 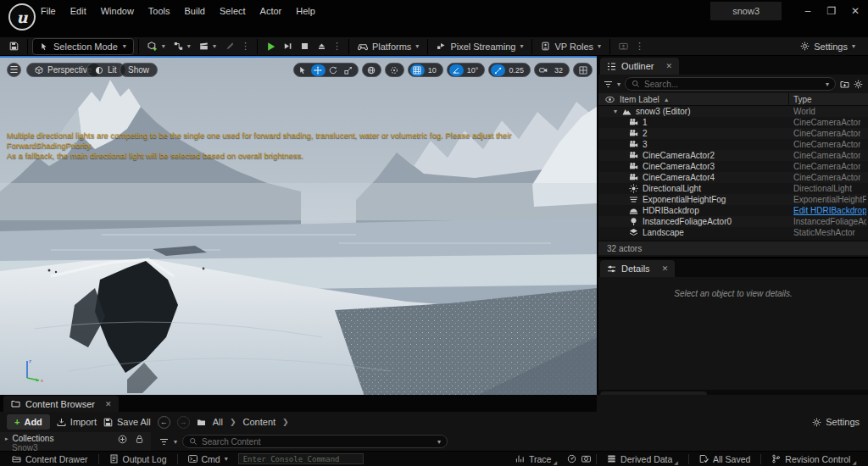 I want to click on expander-icon: ▸, so click(x=7, y=439).